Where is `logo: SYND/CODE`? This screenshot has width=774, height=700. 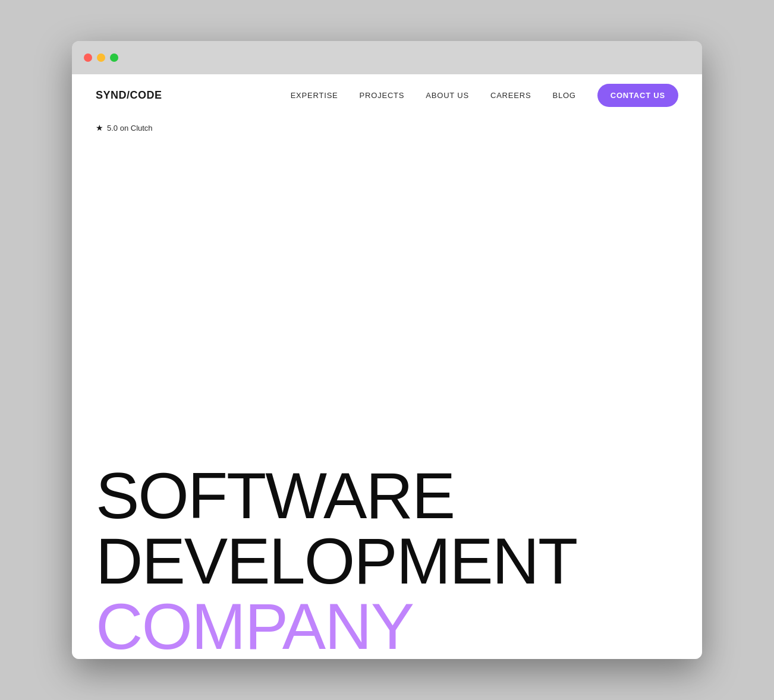
logo: SYND/CODE is located at coordinates (129, 95).